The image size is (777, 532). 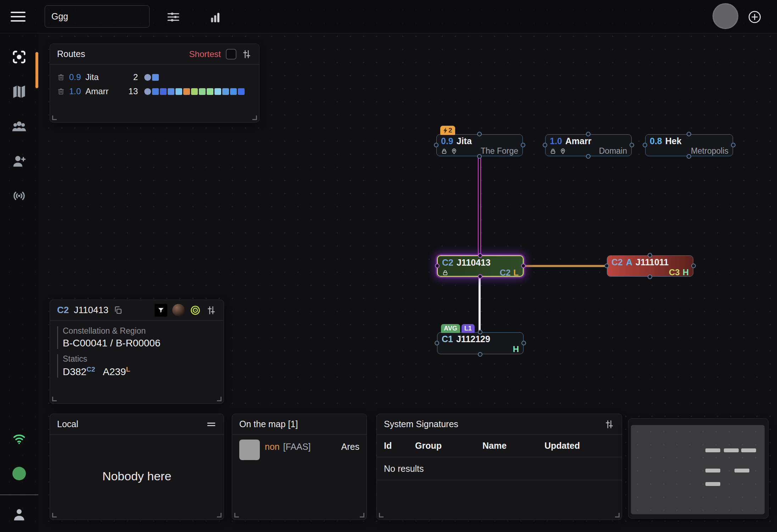 What do you see at coordinates (578, 141) in the screenshot?
I see `system-name: Amarr` at bounding box center [578, 141].